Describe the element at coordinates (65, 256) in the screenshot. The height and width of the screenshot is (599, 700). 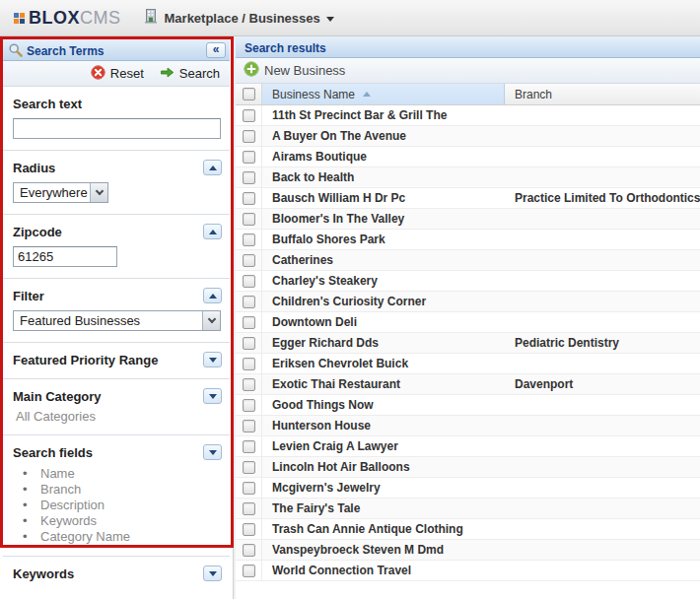
I see `zipcode-input` at that location.